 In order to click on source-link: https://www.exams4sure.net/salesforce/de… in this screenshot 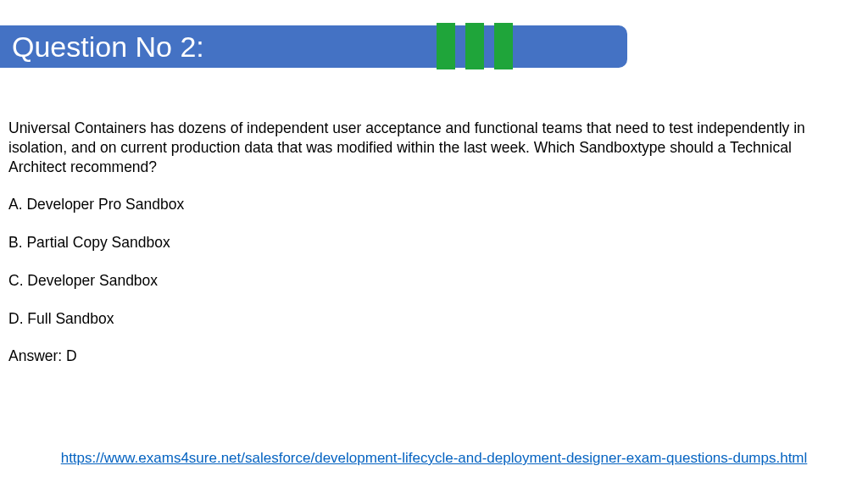, I will do `click(434, 458)`.